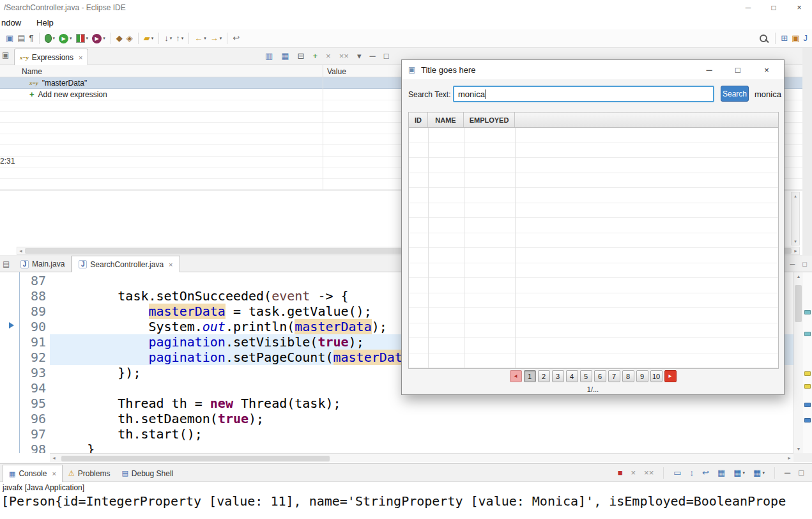  Describe the element at coordinates (149, 38) in the screenshot. I see `search-flashlight-icon: ▰▾` at that location.